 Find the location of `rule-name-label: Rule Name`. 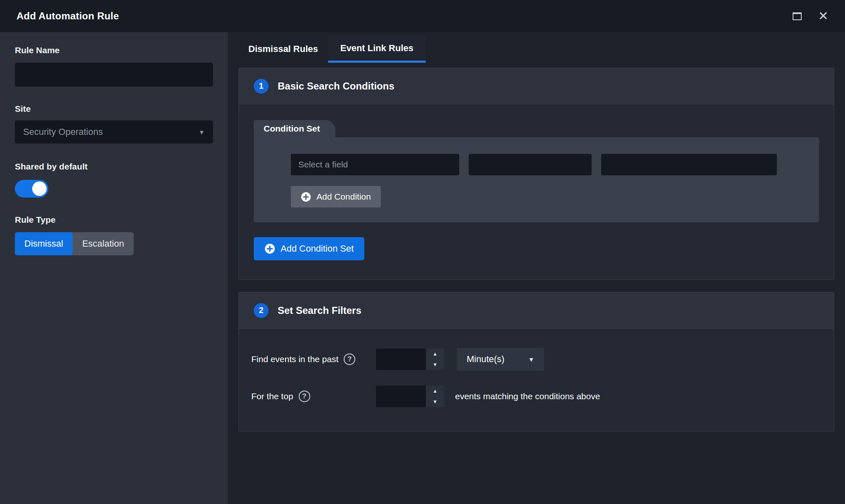

rule-name-label: Rule Name is located at coordinates (114, 50).